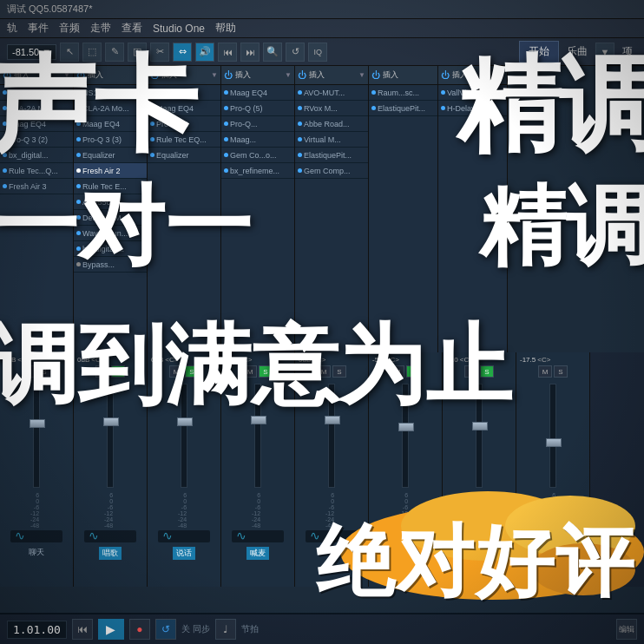 The height and width of the screenshot is (644, 644). Describe the element at coordinates (258, 171) in the screenshot. I see `plugin-bxref-4: bx_refineme...` at that location.